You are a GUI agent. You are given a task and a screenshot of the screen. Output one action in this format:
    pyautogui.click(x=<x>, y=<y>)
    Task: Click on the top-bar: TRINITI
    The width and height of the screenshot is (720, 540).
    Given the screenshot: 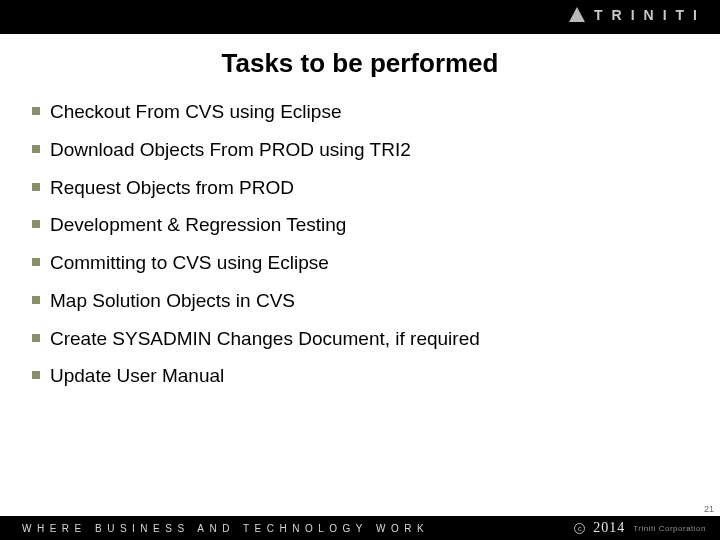 What is the action you would take?
    pyautogui.click(x=360, y=17)
    